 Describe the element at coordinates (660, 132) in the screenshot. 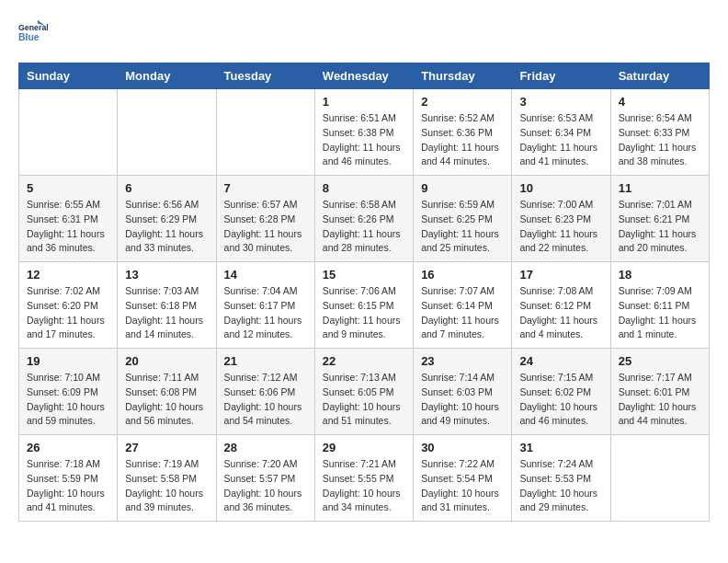

I see `calendar-cell: 4Sunrise: 6:54 AM Sunset: 6:33 PM Daylig…` at that location.